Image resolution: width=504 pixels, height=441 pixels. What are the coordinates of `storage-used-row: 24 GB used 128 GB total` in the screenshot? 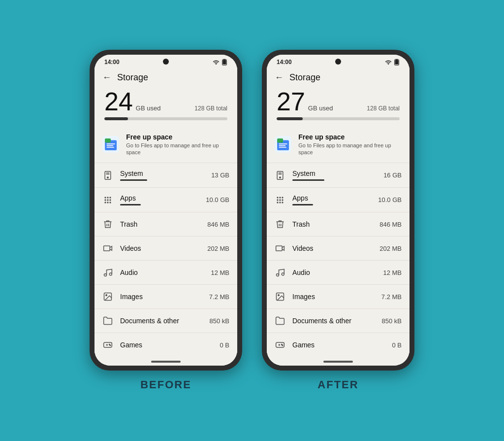 It's located at (166, 102).